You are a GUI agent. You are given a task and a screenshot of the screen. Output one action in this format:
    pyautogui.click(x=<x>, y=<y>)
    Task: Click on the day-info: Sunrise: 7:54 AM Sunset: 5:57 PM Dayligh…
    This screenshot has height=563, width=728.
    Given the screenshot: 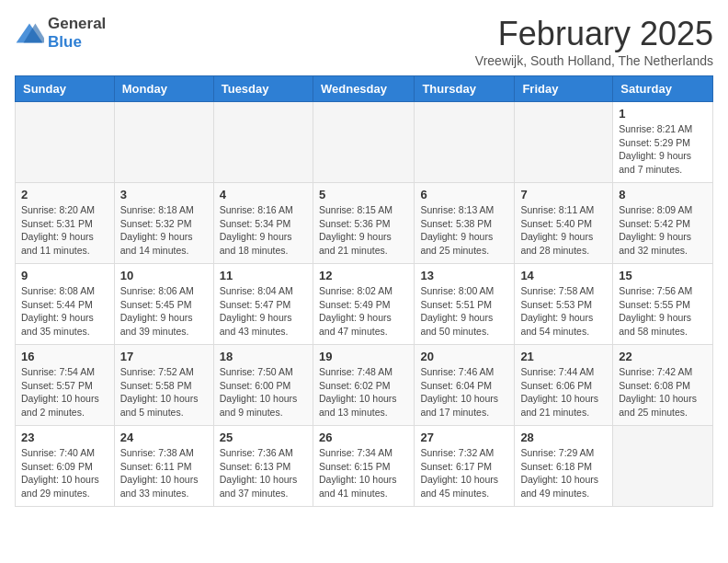 What is the action you would take?
    pyautogui.click(x=64, y=392)
    